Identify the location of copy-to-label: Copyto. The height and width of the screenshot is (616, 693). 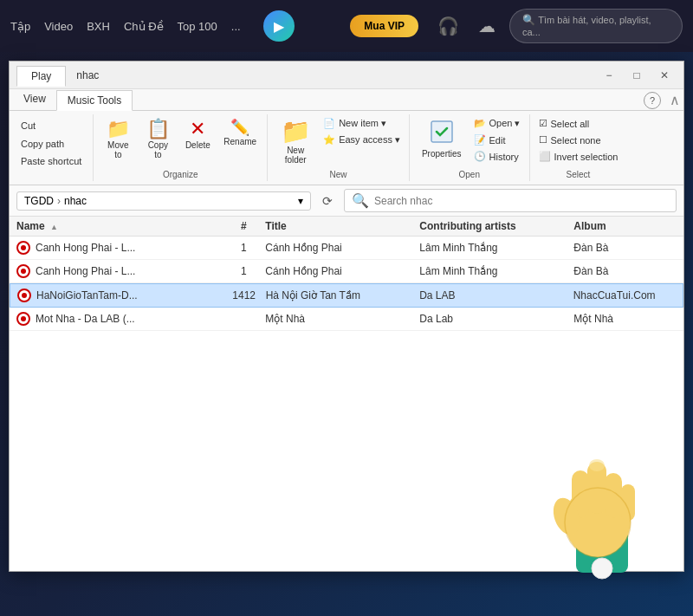
(158, 150).